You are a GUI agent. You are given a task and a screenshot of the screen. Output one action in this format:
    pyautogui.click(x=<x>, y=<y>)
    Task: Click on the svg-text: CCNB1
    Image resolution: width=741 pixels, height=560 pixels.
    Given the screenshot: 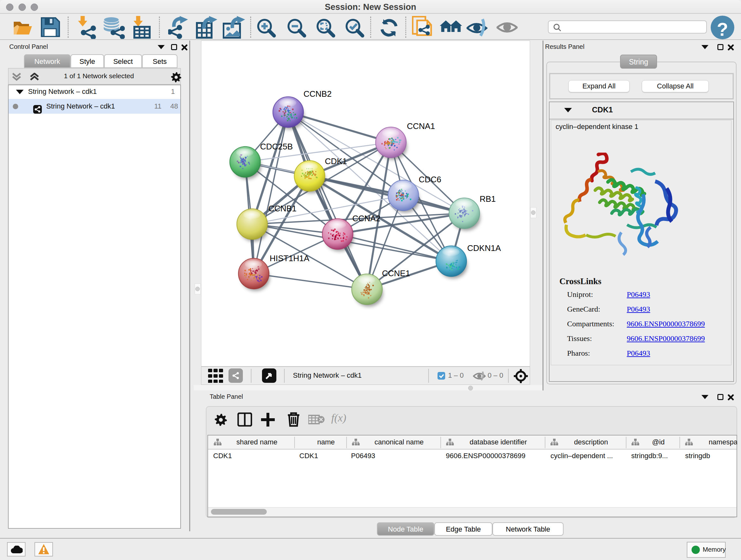 What is the action you would take?
    pyautogui.click(x=282, y=208)
    